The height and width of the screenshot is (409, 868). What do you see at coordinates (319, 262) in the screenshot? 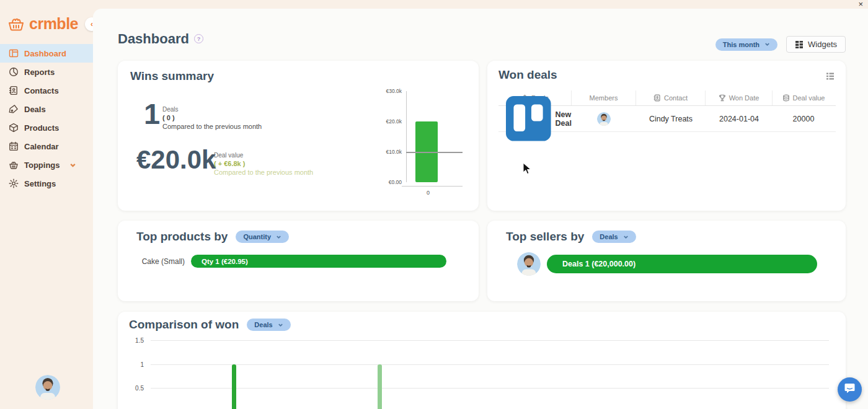
I see `product-bar: Qty 1 (€20.95)` at bounding box center [319, 262].